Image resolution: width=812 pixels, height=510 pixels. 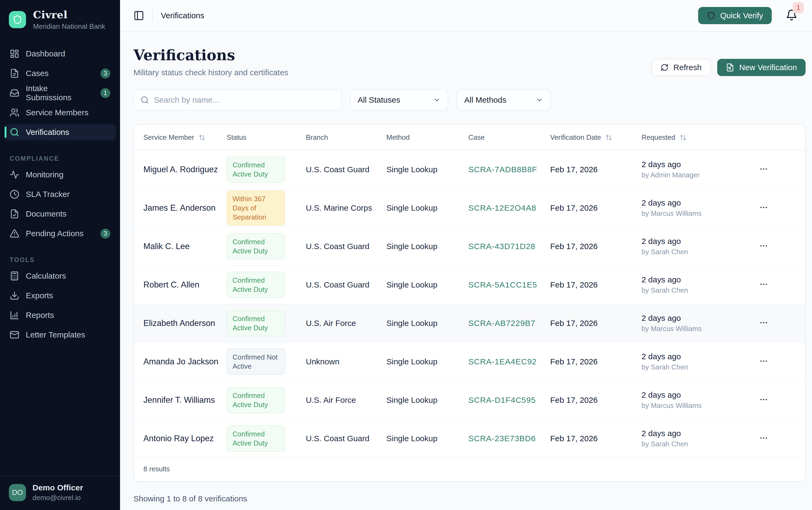 I want to click on sidebar-item-intake-submissions: Intake Submissions1, so click(x=60, y=93).